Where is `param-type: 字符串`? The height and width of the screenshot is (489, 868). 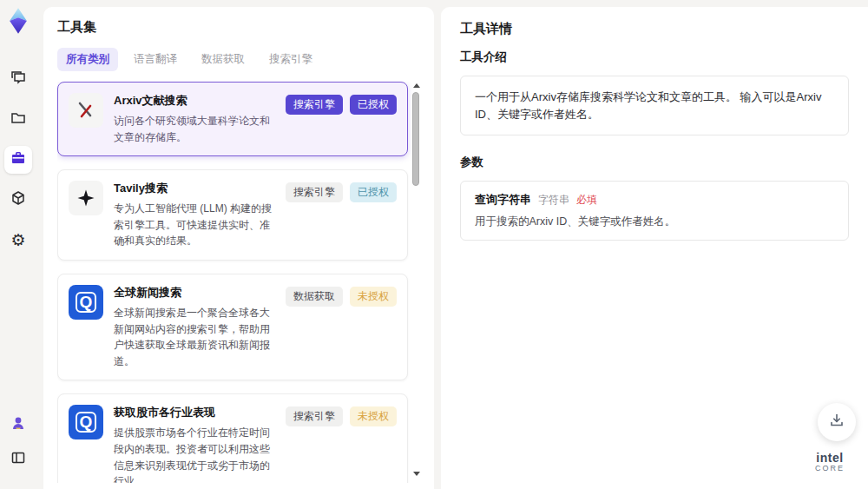 param-type: 字符串 is located at coordinates (554, 200).